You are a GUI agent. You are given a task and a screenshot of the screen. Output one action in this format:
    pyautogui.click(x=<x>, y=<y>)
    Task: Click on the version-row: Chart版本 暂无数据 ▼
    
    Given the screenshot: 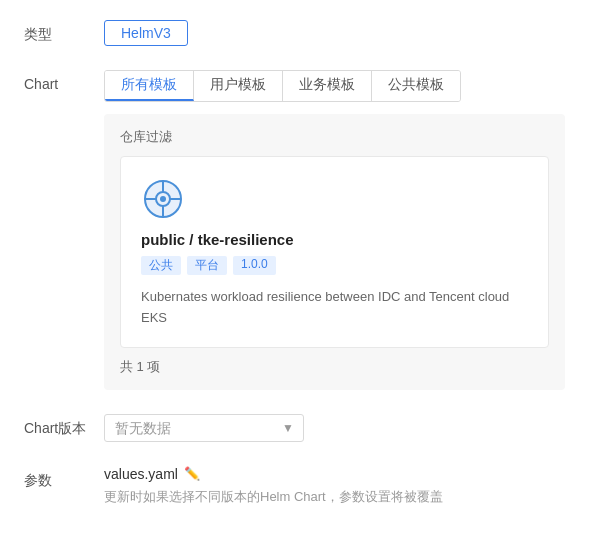 What is the action you would take?
    pyautogui.click(x=294, y=428)
    